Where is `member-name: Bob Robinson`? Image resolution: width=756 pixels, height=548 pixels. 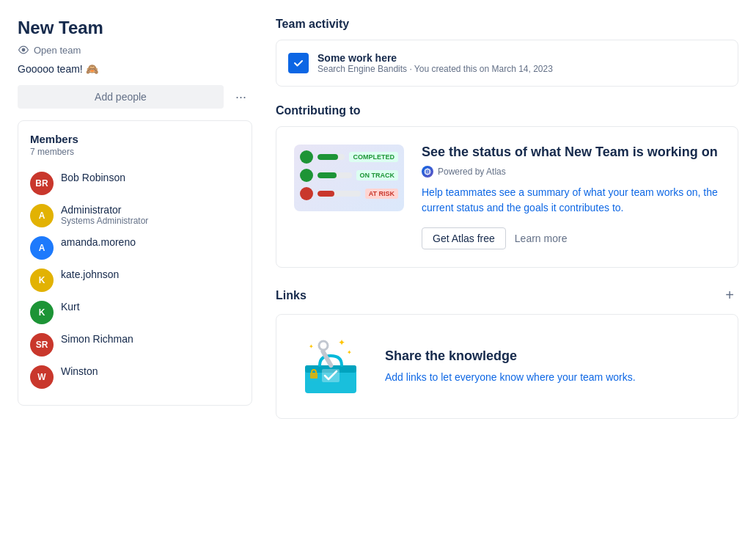 member-name: Bob Robinson is located at coordinates (93, 178).